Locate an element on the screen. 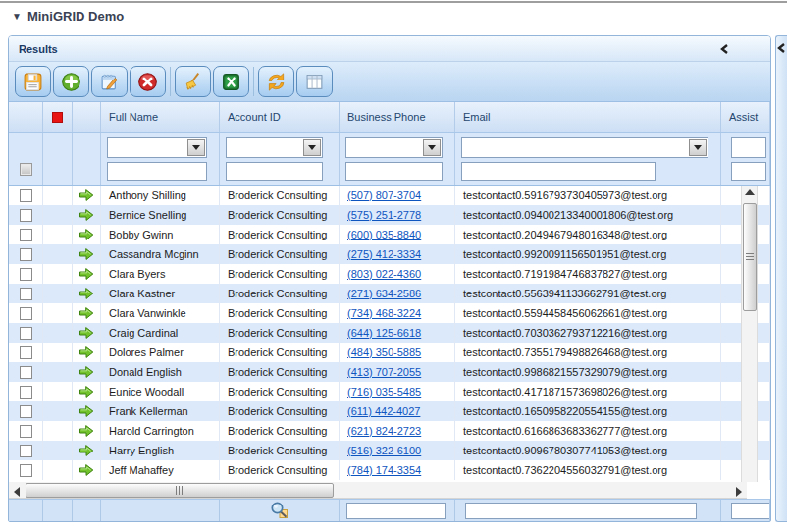 The width and height of the screenshot is (787, 532). collapsed-side-panel is located at coordinates (781, 279).